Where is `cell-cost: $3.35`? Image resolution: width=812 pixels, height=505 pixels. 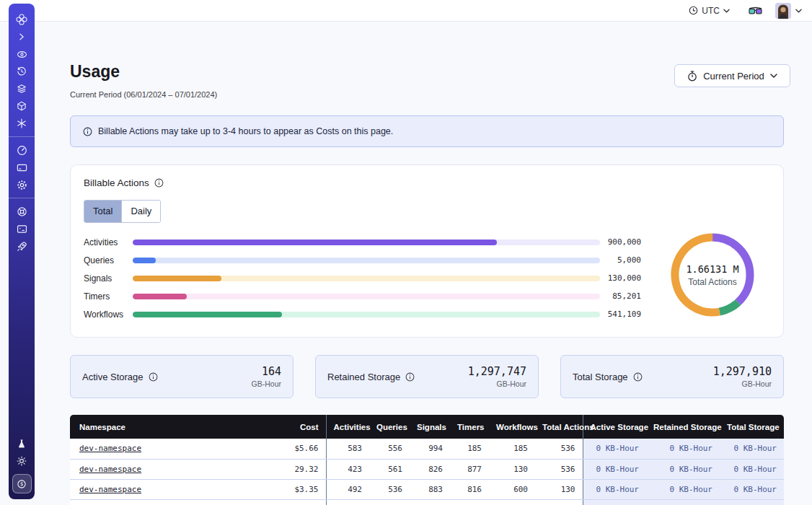
cell-cost: $3.35 is located at coordinates (288, 489).